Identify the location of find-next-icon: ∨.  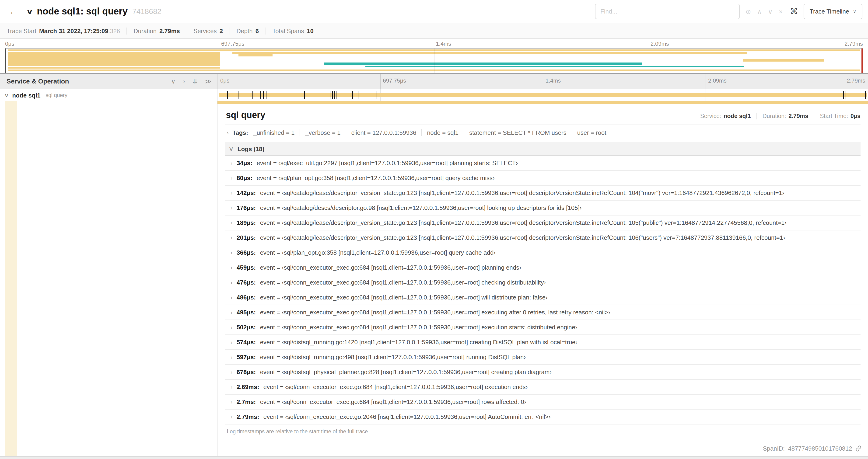
(770, 11).